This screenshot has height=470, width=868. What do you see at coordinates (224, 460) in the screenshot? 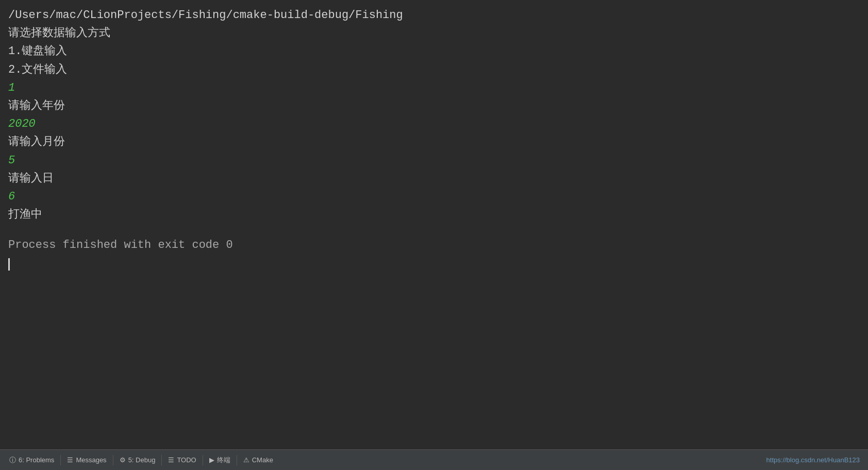
I see `terminal-label: 终端` at bounding box center [224, 460].